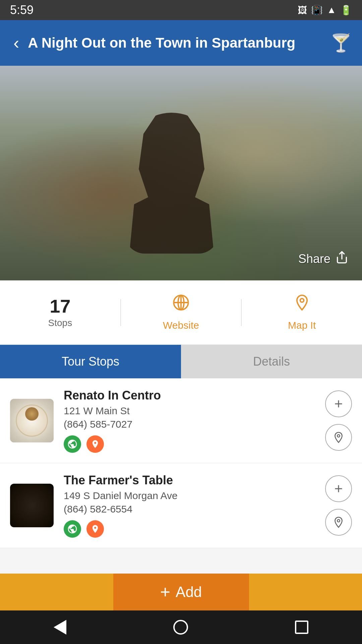  I want to click on list-item: Renato In Centro 121 W Main St (864) 585…, so click(181, 421).